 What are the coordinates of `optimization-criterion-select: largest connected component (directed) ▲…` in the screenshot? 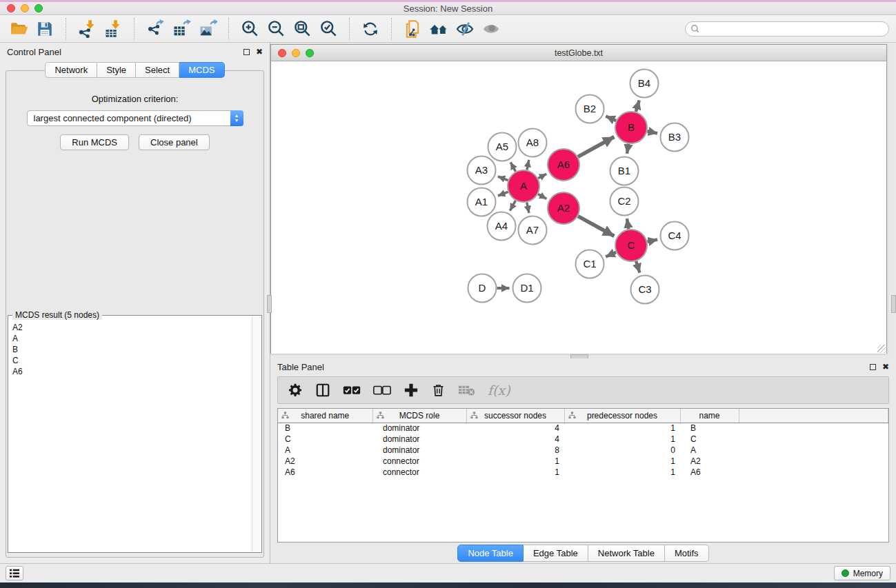 It's located at (135, 119).